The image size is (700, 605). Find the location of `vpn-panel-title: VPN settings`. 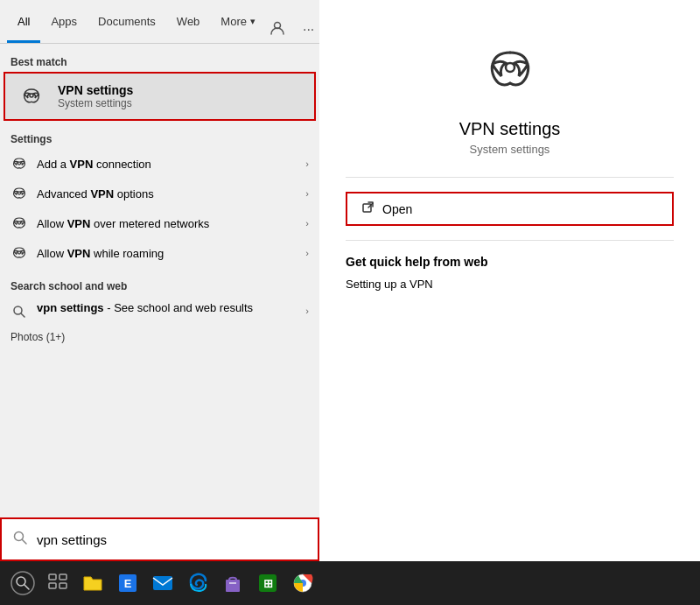

vpn-panel-title: VPN settings is located at coordinates (510, 130).